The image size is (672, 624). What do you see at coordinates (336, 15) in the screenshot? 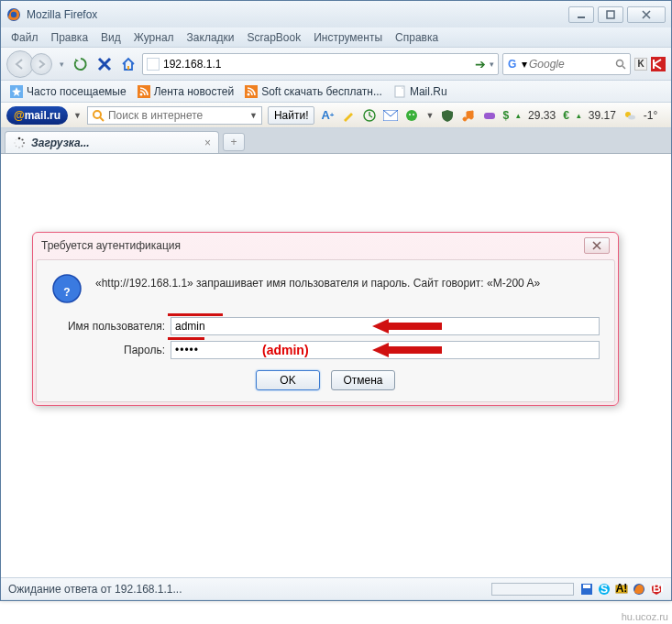
I see `titlebar: Mozilla Firefox` at bounding box center [336, 15].